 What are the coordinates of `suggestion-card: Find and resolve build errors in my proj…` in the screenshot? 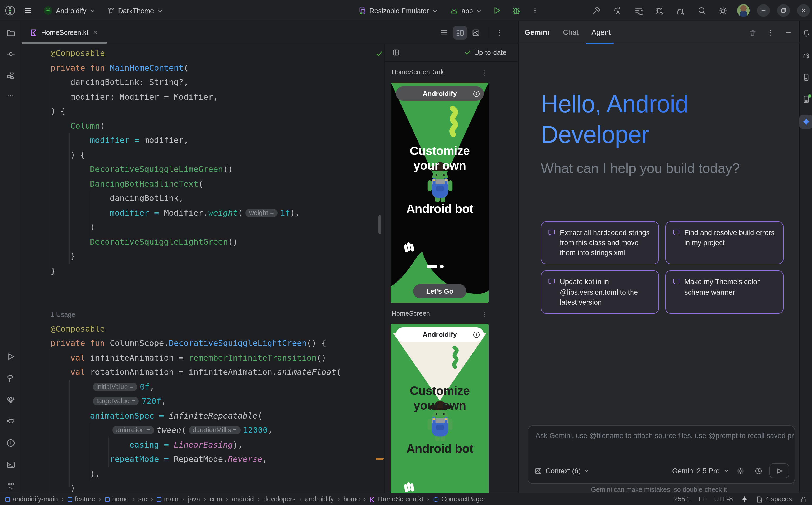 It's located at (724, 243).